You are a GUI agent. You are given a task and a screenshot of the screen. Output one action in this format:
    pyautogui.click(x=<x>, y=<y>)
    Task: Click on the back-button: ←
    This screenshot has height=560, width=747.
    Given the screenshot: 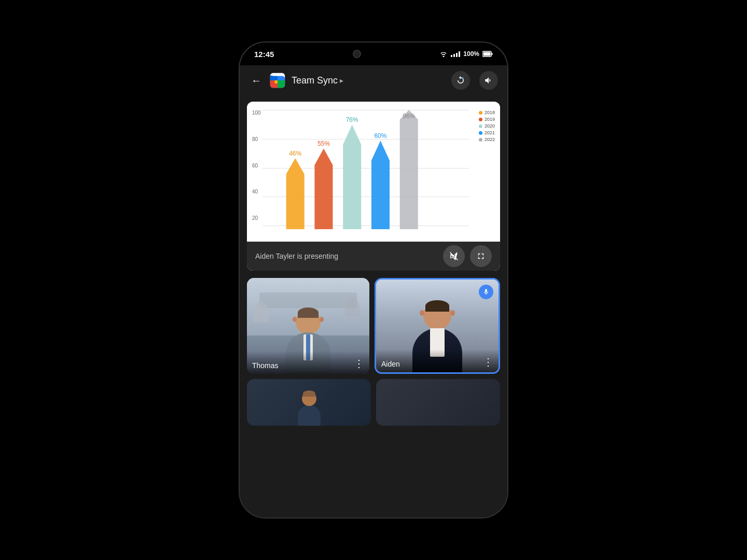 What is the action you would take?
    pyautogui.click(x=256, y=81)
    